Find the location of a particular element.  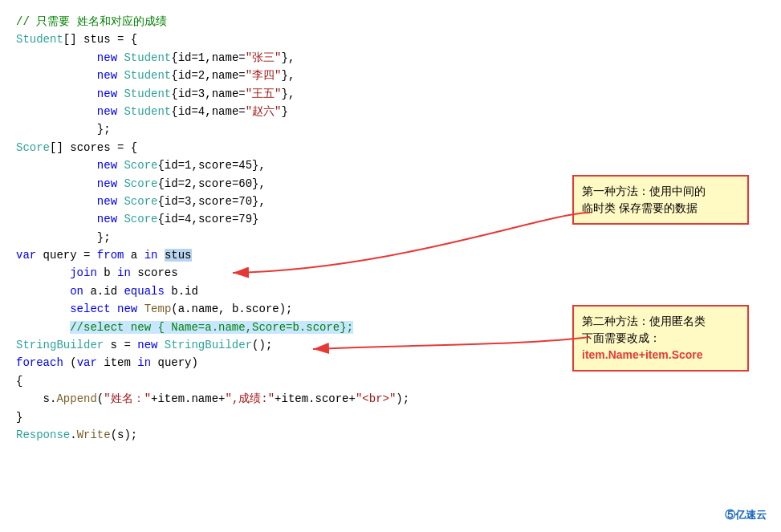

code-line-23: } is located at coordinates (390, 417).